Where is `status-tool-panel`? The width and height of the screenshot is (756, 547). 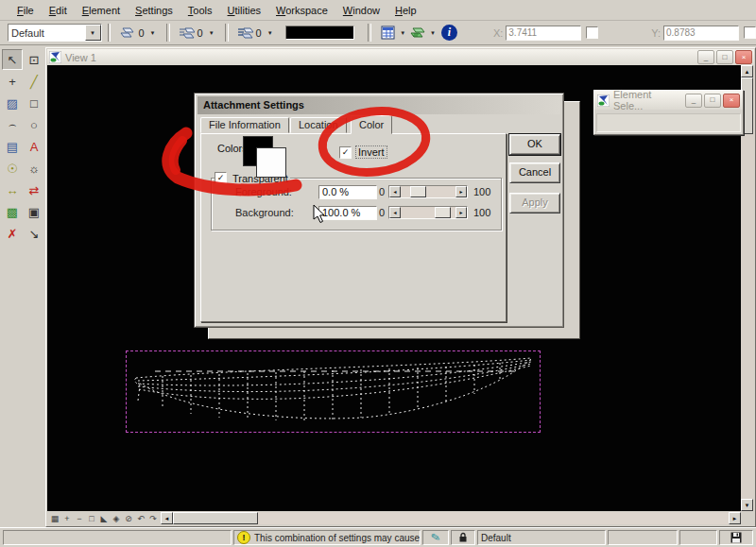 status-tool-panel is located at coordinates (117, 538).